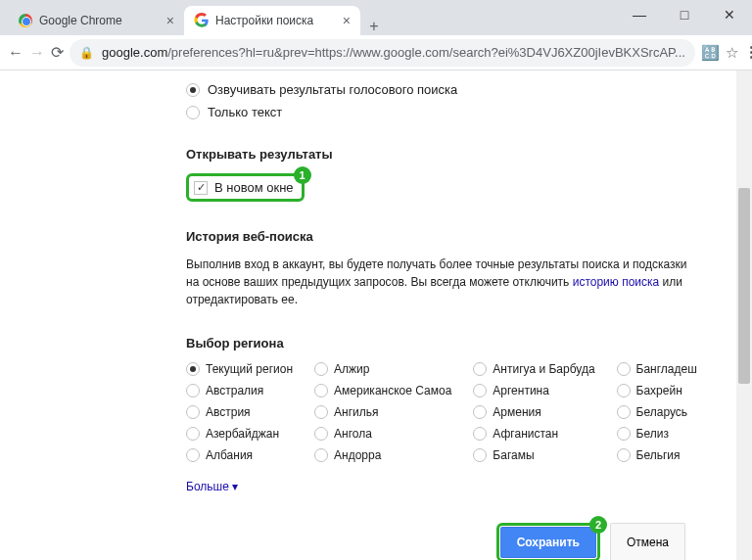  What do you see at coordinates (255, 188) in the screenshot?
I see `checkbox-label: В новом окне` at bounding box center [255, 188].